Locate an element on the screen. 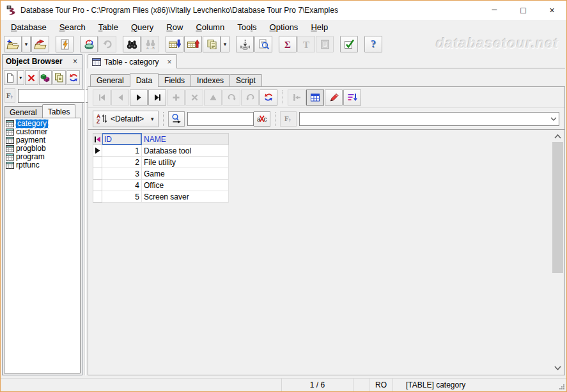 This screenshot has height=392, width=567. menu-row: Row is located at coordinates (175, 27).